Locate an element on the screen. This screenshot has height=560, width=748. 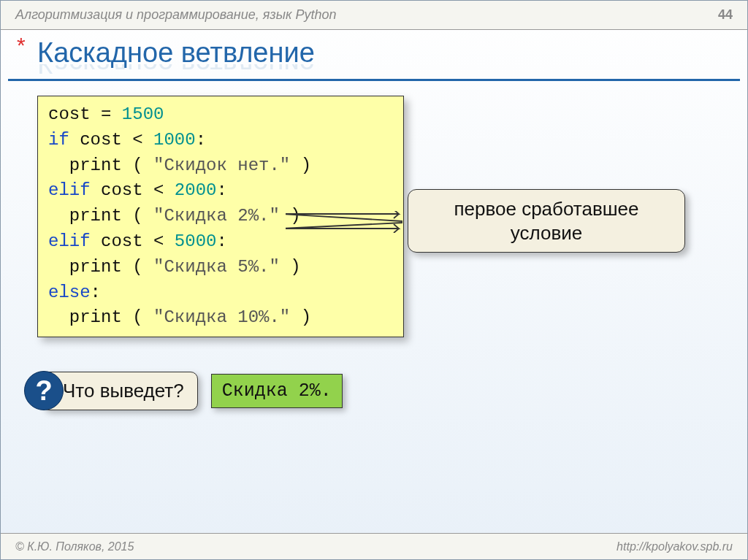
header-bar: Алгоритмизация и программирование, язык … is located at coordinates (374, 15).